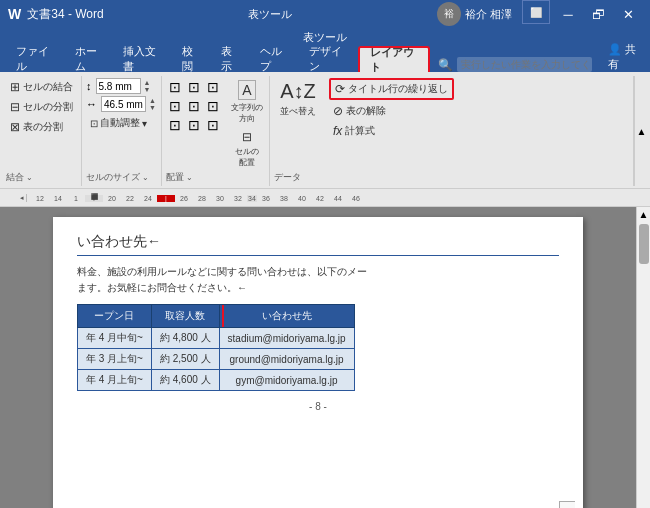 This screenshot has width=650, height=508. I want to click on table-row: 年 4 月中旬~ 約 4,800 人 stadium@midoriyama.lg…, so click(216, 338).